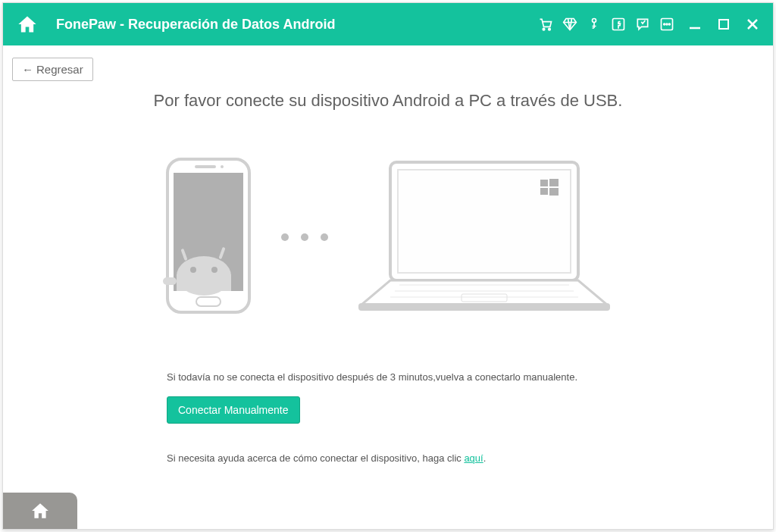 The width and height of the screenshot is (776, 532). What do you see at coordinates (40, 511) in the screenshot?
I see `footer-home-tab` at bounding box center [40, 511].